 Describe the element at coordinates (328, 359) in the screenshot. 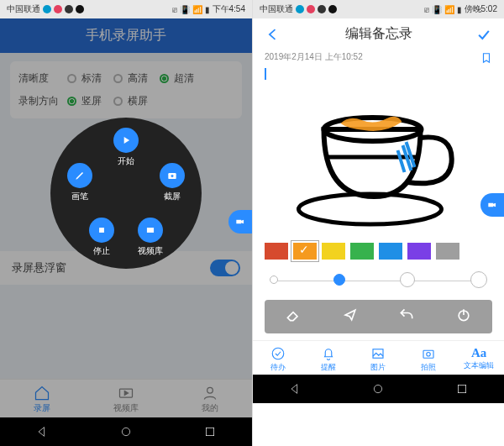

I see `tab-remind: 提醒` at that location.